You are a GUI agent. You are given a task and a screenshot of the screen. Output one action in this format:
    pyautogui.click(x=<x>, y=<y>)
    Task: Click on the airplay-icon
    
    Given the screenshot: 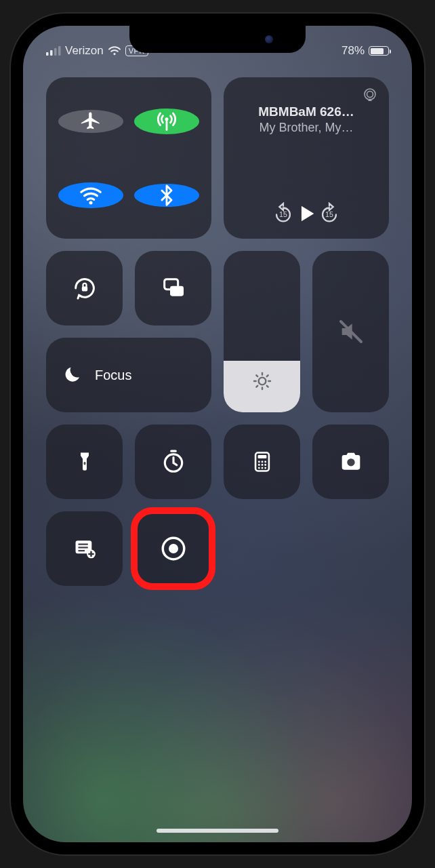 What is the action you would take?
    pyautogui.click(x=370, y=95)
    